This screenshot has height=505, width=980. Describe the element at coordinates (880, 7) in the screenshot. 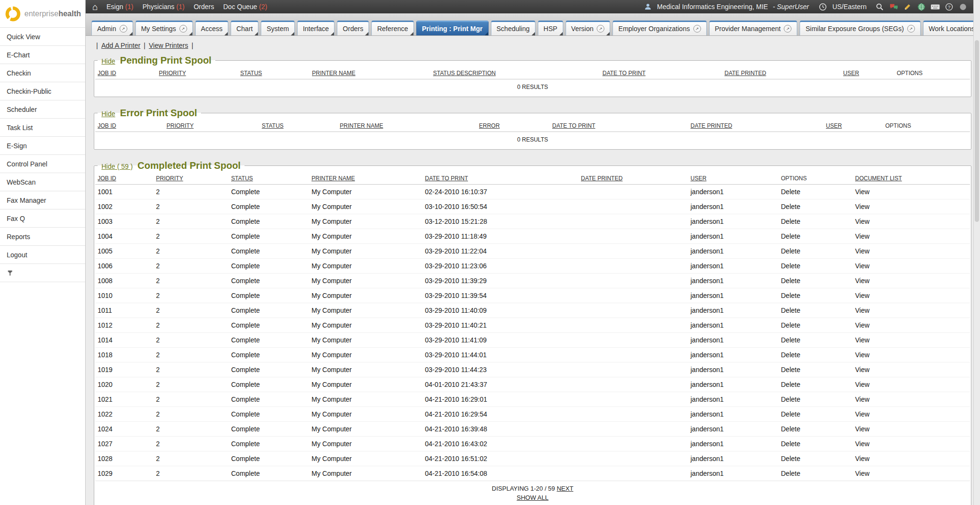

I see `search-icon` at that location.